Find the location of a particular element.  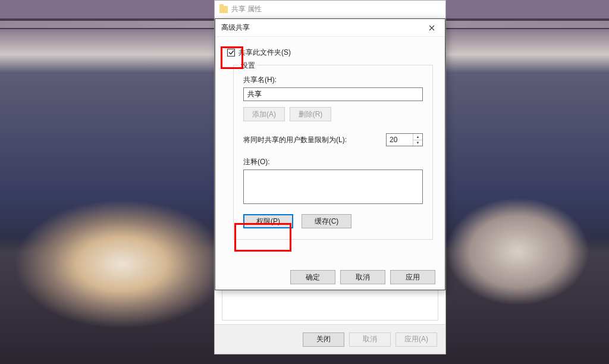

properties-footer: 关闭 取消 应用(A) is located at coordinates (330, 339).